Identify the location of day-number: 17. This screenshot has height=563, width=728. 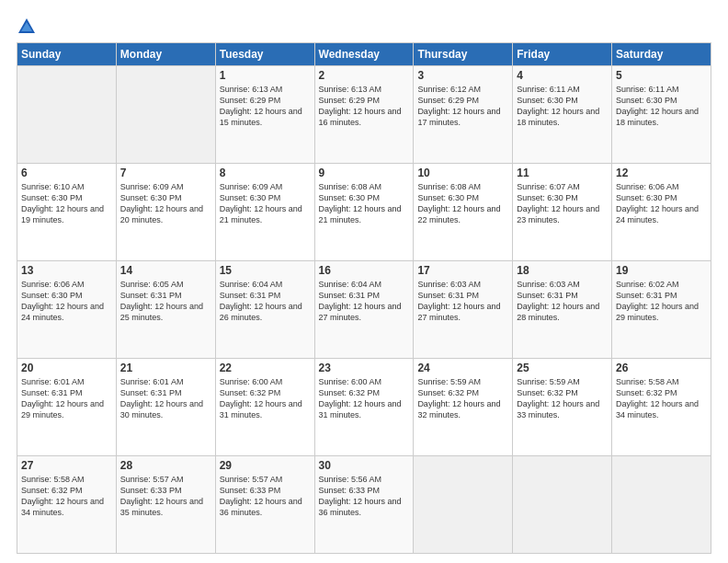
(463, 270).